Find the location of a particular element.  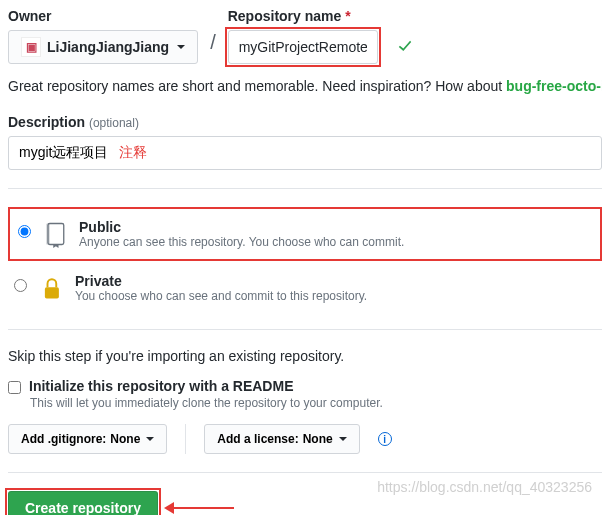

description-label: Description (optional) is located at coordinates (305, 122).